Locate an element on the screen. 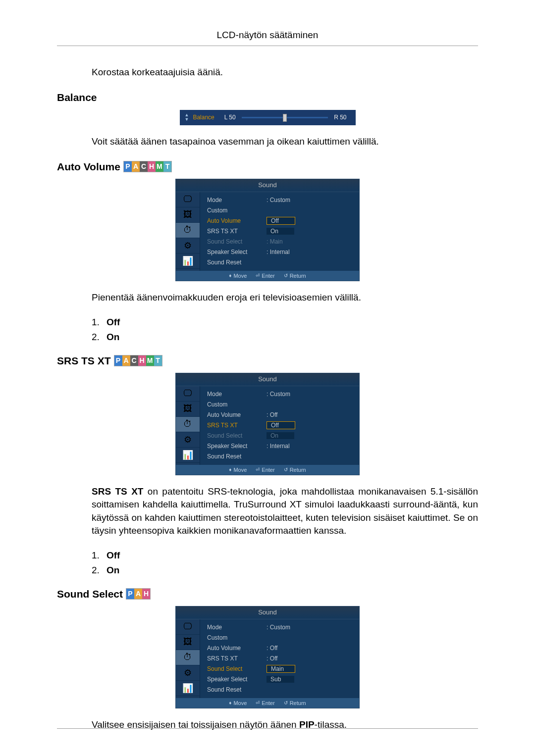 The height and width of the screenshot is (756, 535). osd-row-highlight: Sound SelectMain is located at coordinates (280, 669).